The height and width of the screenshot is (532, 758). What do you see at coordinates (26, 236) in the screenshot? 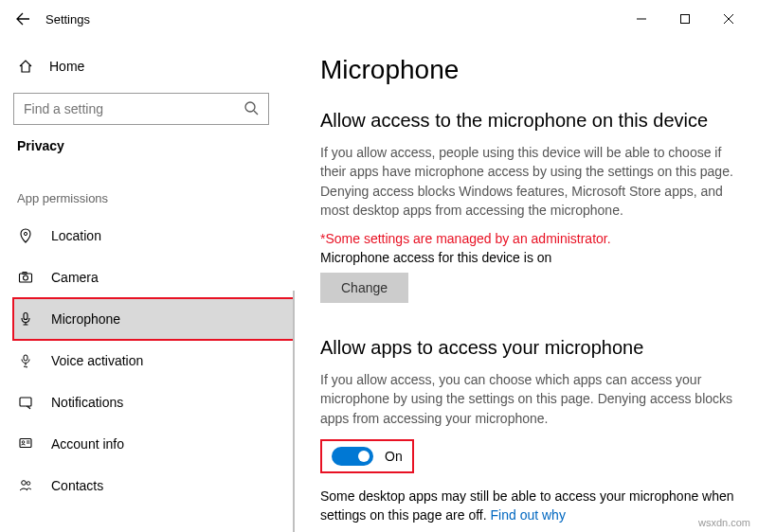
I see `location-icon` at bounding box center [26, 236].